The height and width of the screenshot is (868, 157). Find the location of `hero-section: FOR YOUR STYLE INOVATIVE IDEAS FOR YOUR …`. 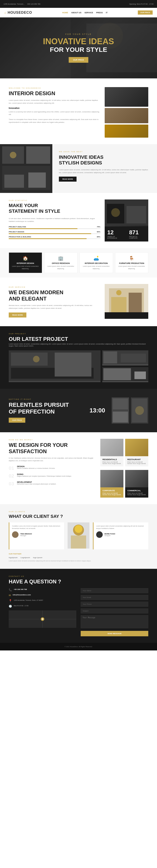

hero-section: FOR YOUR STYLE INOVATIVE IDEAS FOR YOUR … is located at coordinates (78, 48).